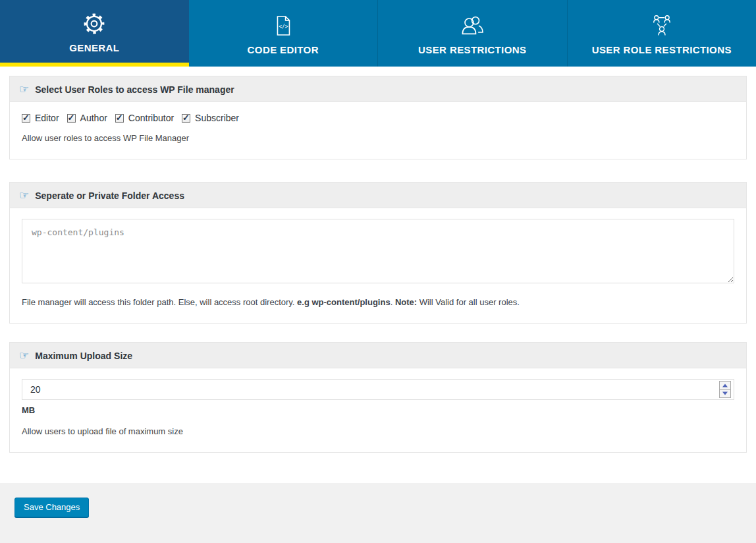  What do you see at coordinates (283, 50) in the screenshot?
I see `tab-code-editor-label: CODE EDITOR` at bounding box center [283, 50].